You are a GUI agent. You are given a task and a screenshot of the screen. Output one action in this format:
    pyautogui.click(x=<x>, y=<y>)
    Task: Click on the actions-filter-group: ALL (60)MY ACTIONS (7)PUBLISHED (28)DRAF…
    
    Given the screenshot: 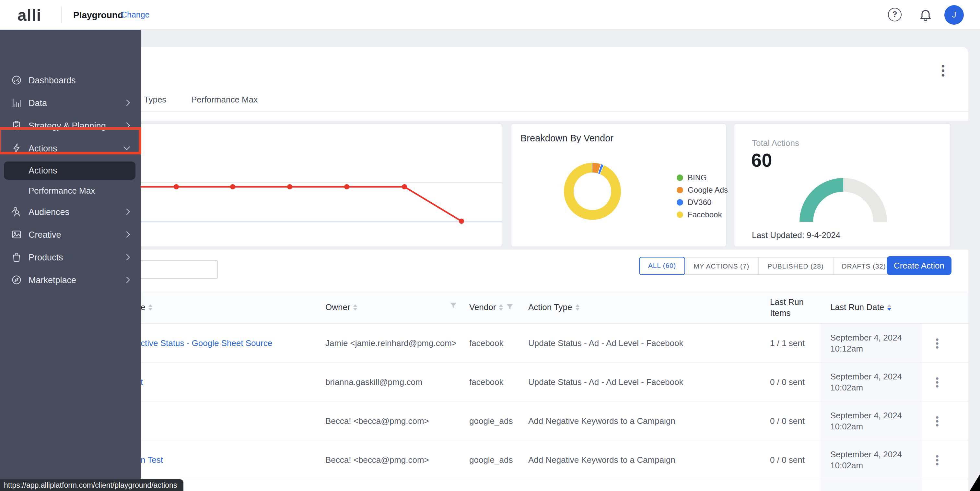 What is the action you would take?
    pyautogui.click(x=767, y=266)
    